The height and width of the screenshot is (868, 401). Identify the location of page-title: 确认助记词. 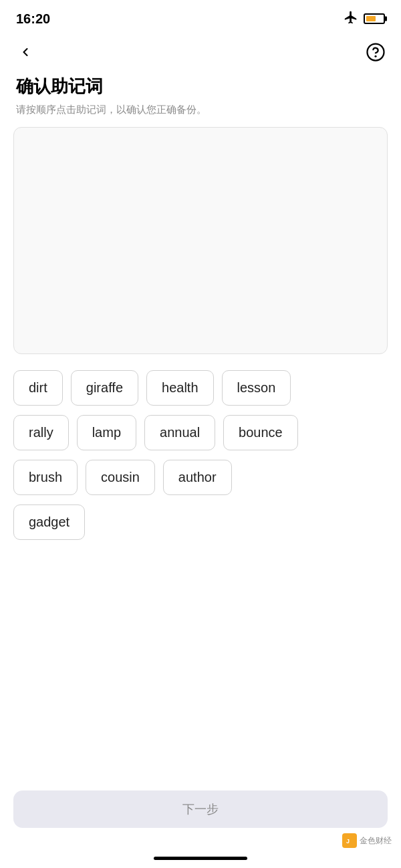
(200, 87).